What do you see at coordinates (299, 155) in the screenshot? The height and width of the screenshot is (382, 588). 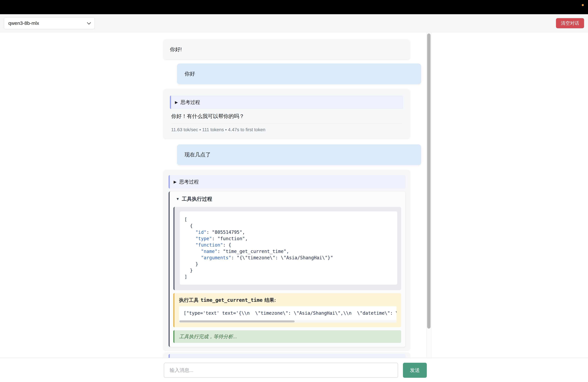 I see `user-message: 现在几点了` at bounding box center [299, 155].